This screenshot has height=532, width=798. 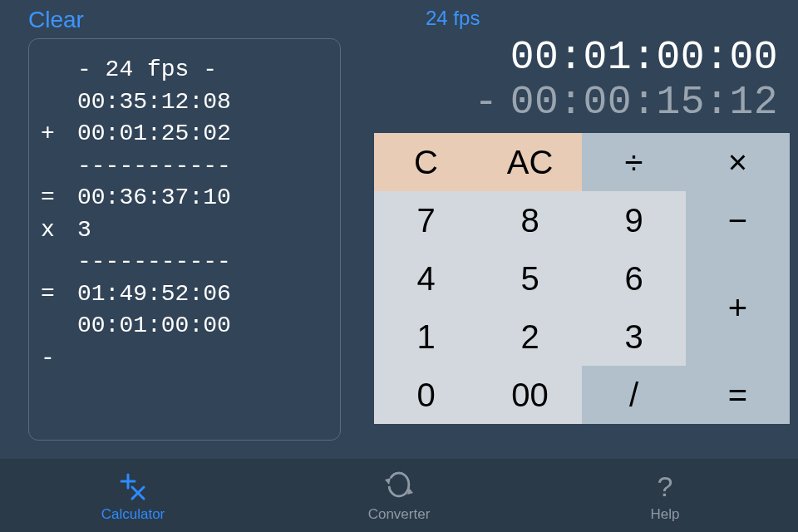 What do you see at coordinates (644, 57) in the screenshot?
I see `display-main: 00:01:00:00` at bounding box center [644, 57].